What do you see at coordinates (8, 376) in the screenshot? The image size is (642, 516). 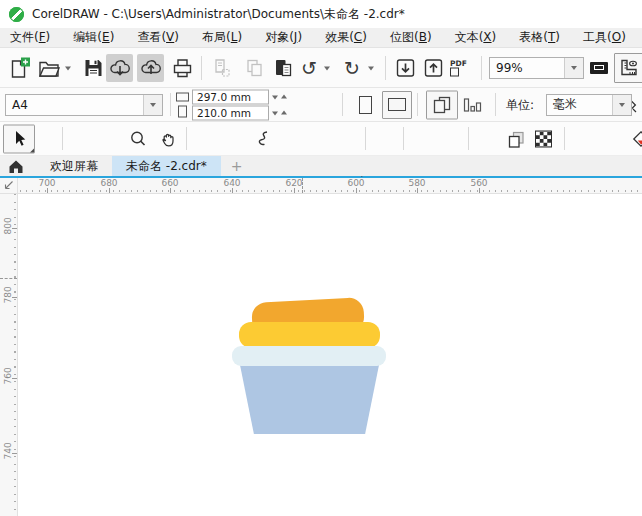 I see `ruler-number: 760` at bounding box center [8, 376].